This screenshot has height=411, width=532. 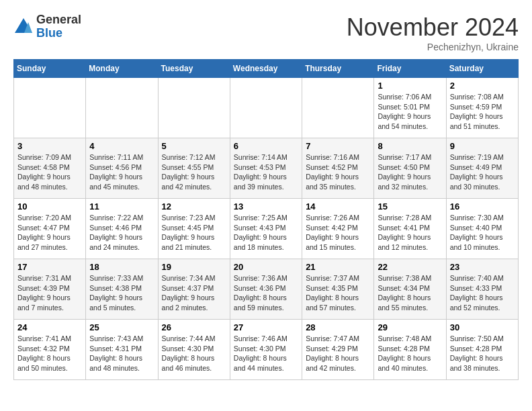 I want to click on day-info: Sunrise: 7:37 AM Sunset: 4:35 PM Dayligh…, so click(x=338, y=293).